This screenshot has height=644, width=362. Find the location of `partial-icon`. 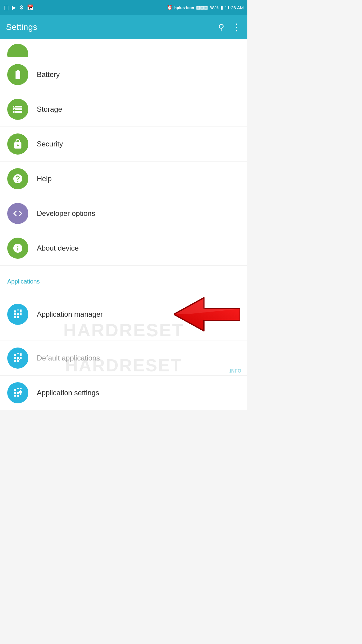

partial-icon is located at coordinates (18, 51).